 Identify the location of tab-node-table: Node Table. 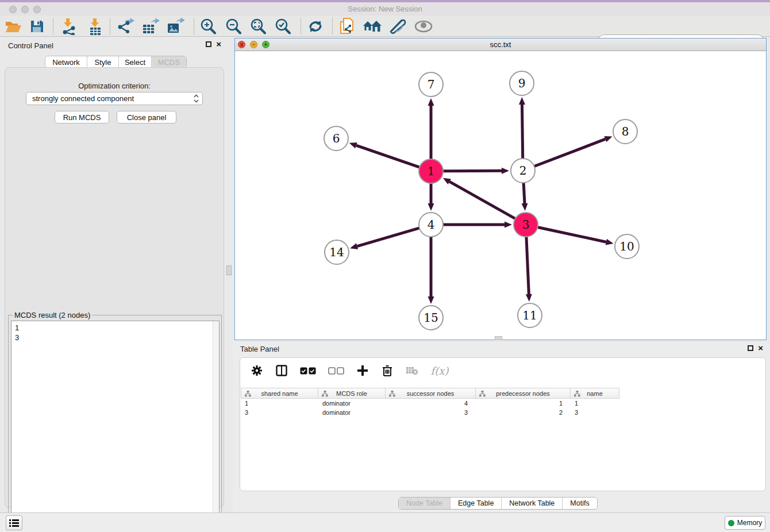
(425, 503).